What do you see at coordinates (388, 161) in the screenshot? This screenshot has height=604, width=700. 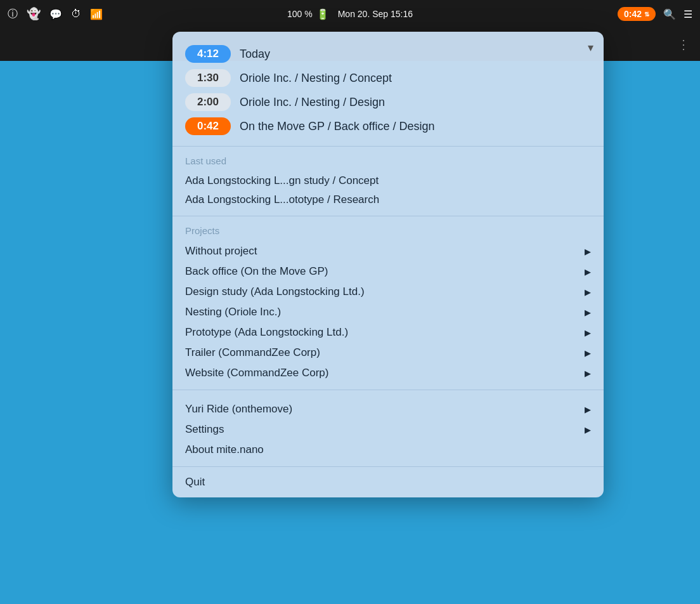 I see `last-used-header: Last used` at bounding box center [388, 161].